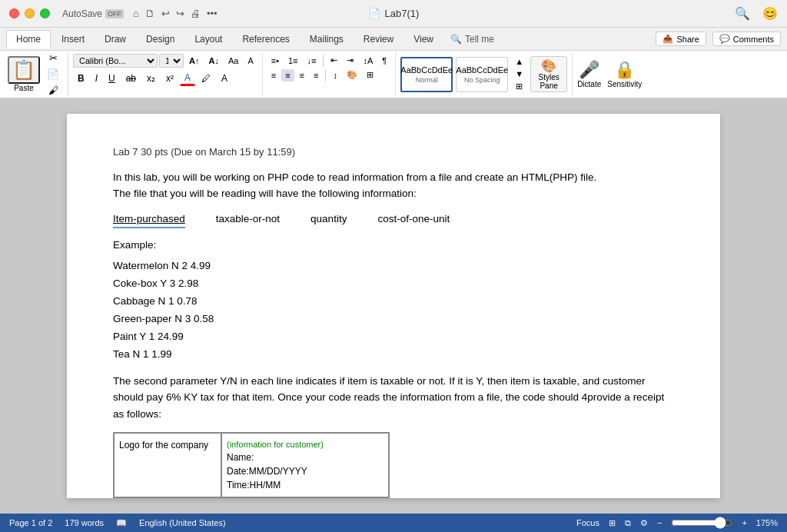 This screenshot has width=787, height=532. Describe the element at coordinates (394, 266) in the screenshot. I see `list-item: Watermelon N 2 4.99` at that location.